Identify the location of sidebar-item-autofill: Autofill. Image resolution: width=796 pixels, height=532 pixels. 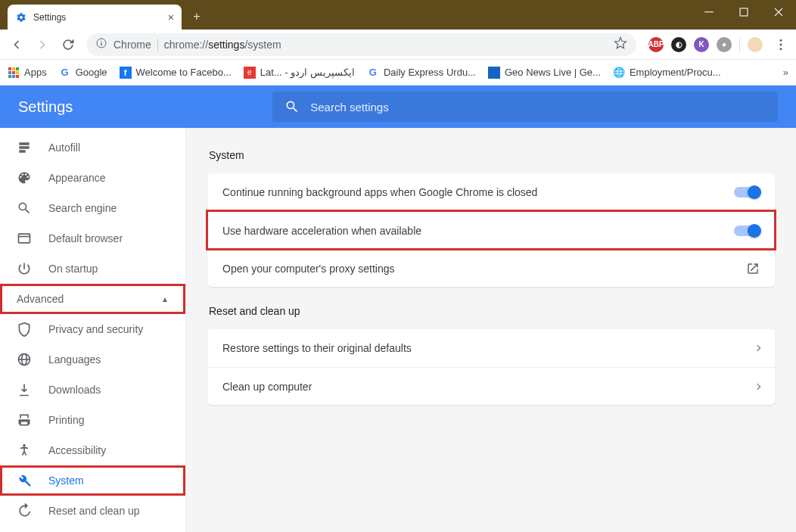
(92, 148).